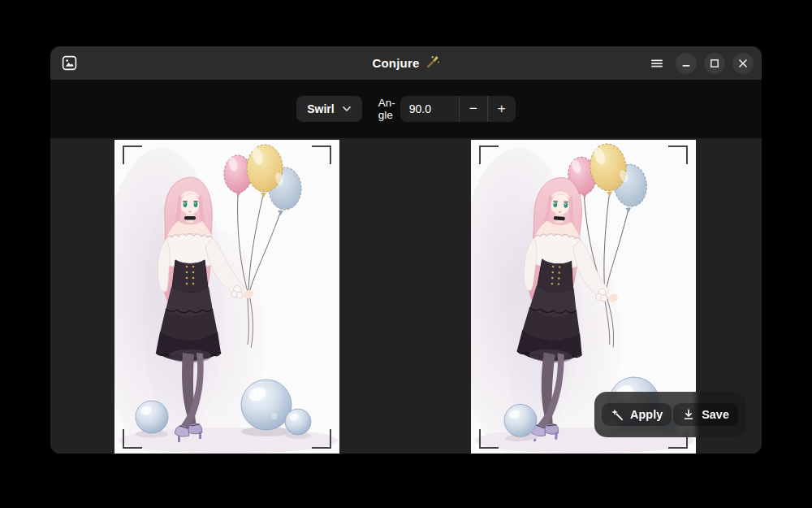 The height and width of the screenshot is (508, 812). What do you see at coordinates (473, 109) in the screenshot?
I see `angle-decrement-button: −` at bounding box center [473, 109].